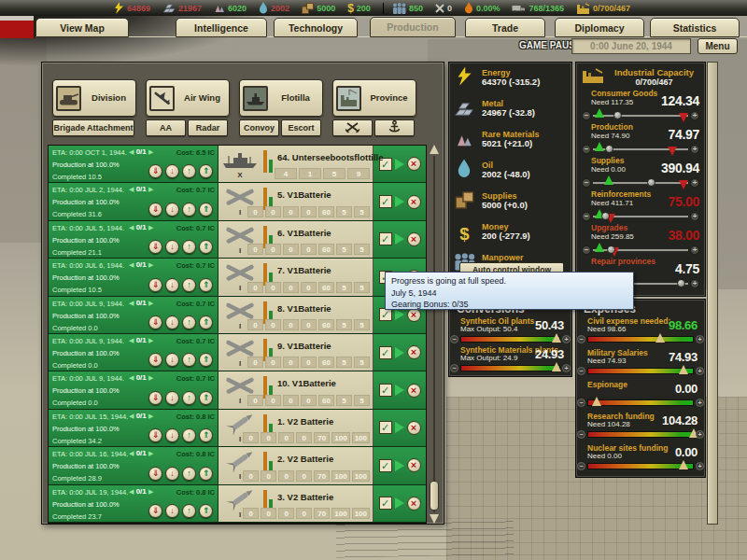 This screenshot has width=747, height=560. I want to click on tab-statistics: Statistics, so click(695, 28).